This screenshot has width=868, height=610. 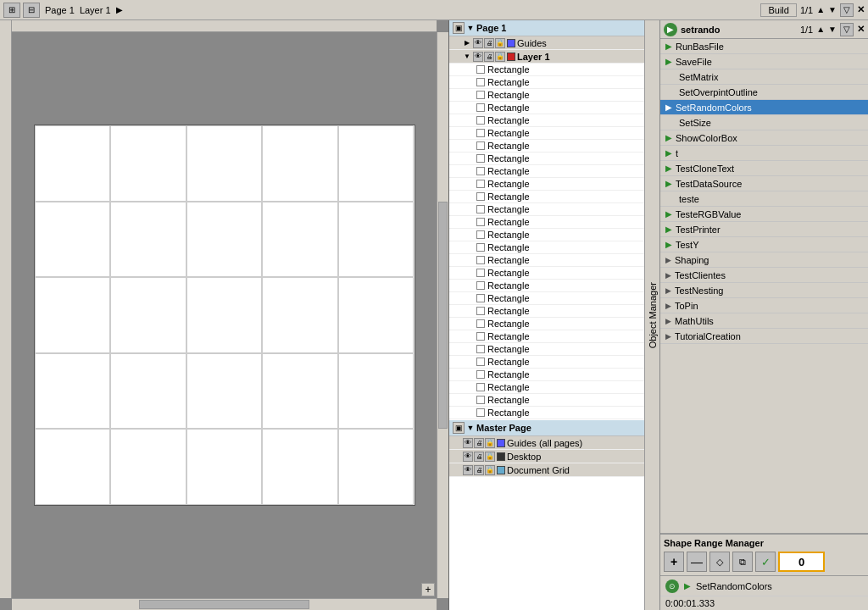 What do you see at coordinates (224, 604) in the screenshot?
I see `scrollbar-horizontal` at bounding box center [224, 604].